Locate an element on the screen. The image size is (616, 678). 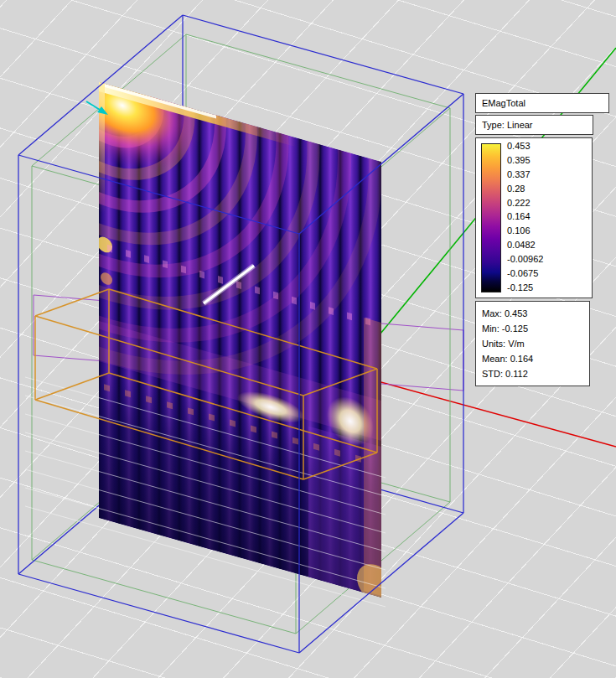
stat-min: Min: -0.125 is located at coordinates (533, 329).